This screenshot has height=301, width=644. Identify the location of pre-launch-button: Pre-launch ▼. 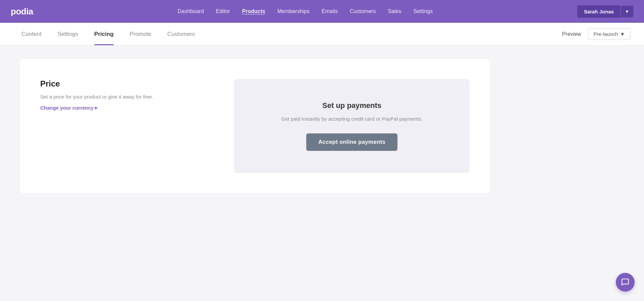
(609, 34).